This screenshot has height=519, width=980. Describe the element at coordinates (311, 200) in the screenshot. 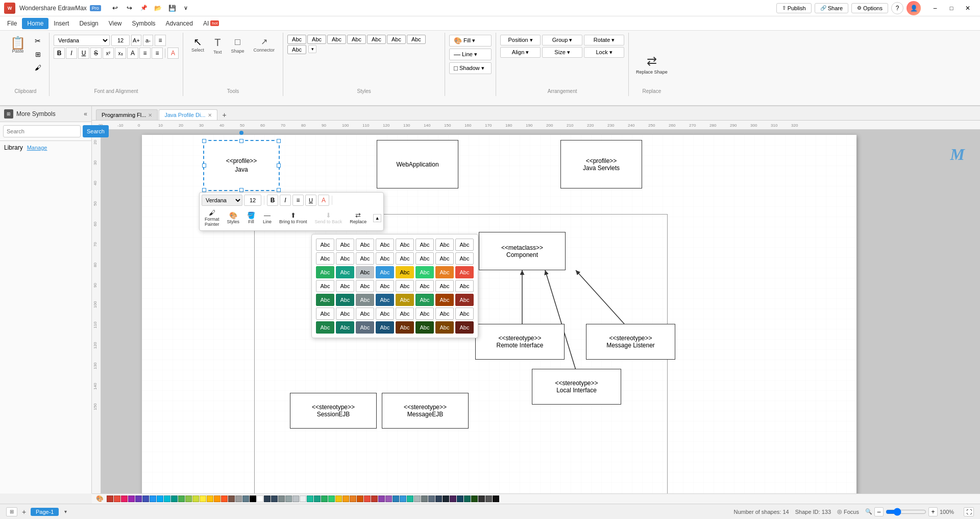

I see `ft-underline: U` at that location.